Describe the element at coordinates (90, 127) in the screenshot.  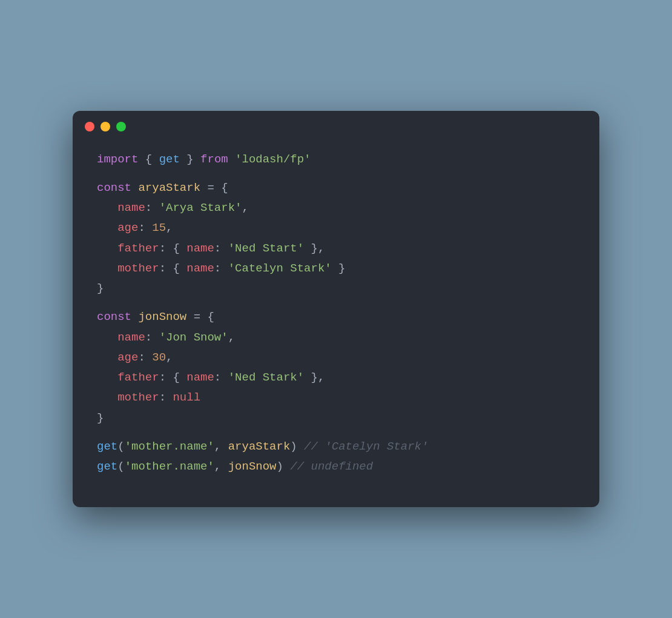
I see `close-dot` at that location.